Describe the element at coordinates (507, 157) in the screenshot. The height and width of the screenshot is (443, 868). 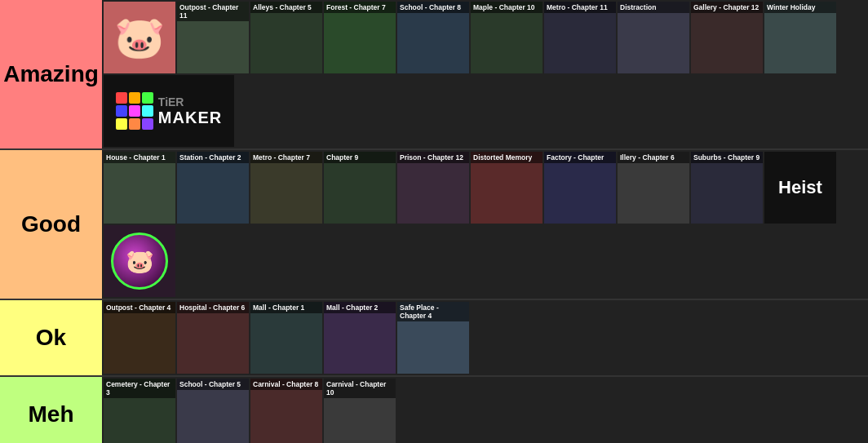
I see `item-label: Distorted Memory` at that location.